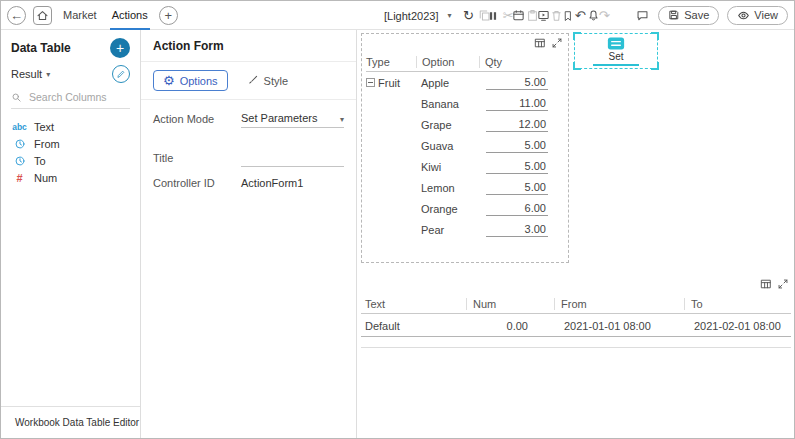 This screenshot has height=439, width=795. Describe the element at coordinates (130, 16) in the screenshot. I see `tab-actions: Actions` at that location.